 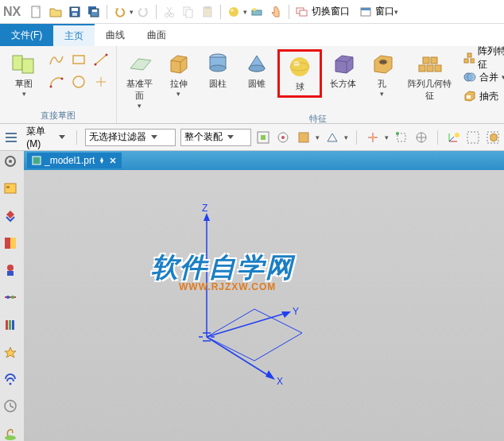 I want to click on redo-icon, so click(x=143, y=12).